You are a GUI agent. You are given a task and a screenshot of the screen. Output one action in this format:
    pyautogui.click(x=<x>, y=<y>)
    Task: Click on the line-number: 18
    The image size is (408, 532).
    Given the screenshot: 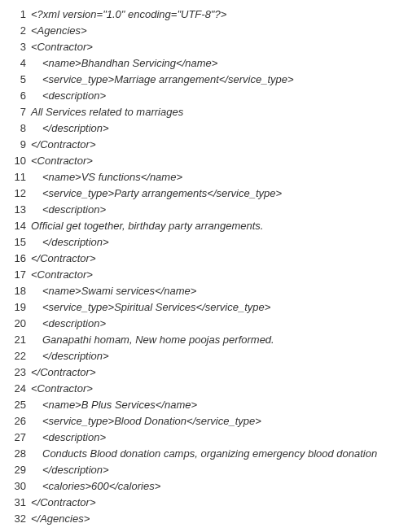 What is the action you would take?
    pyautogui.click(x=16, y=291)
    